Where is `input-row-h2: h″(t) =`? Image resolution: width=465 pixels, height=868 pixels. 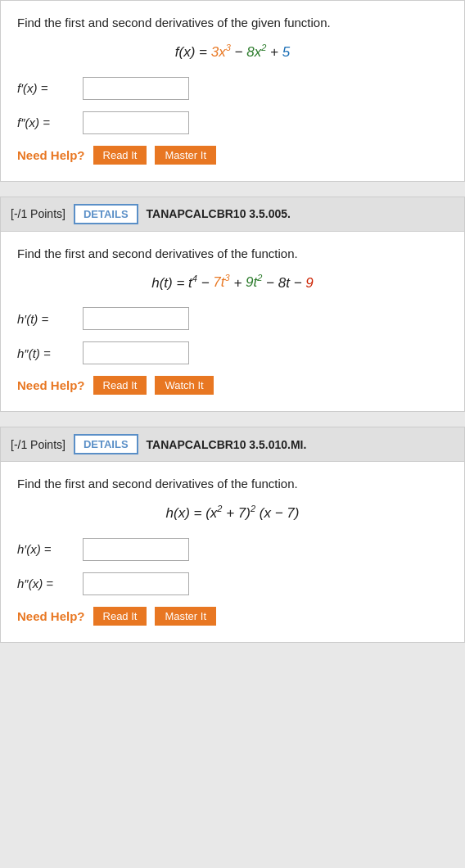
input-row-h2: h″(t) = is located at coordinates (232, 353).